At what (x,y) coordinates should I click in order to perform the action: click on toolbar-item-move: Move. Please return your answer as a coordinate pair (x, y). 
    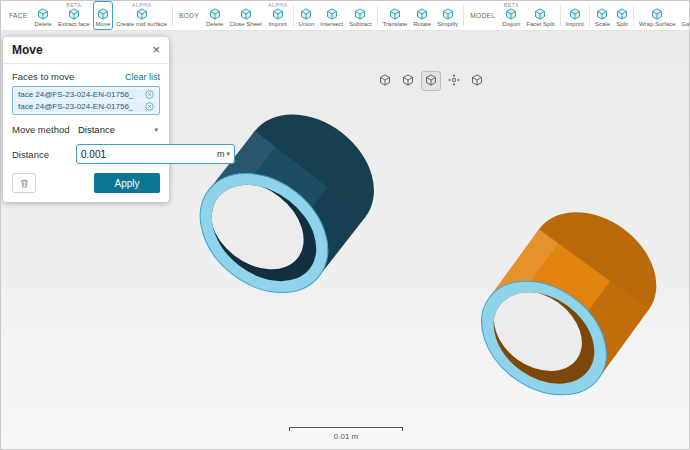
    Looking at the image, I should click on (104, 16).